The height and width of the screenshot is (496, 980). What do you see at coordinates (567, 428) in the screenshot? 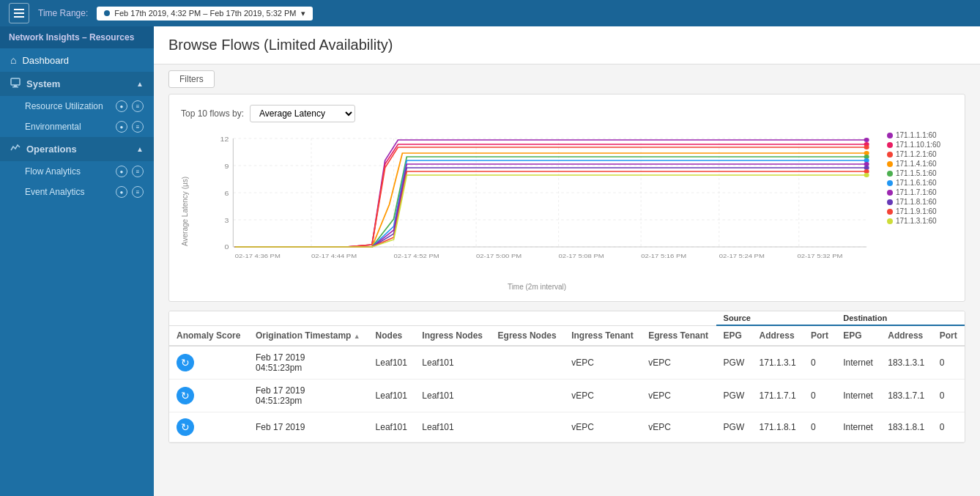
I see `table-row: ↻ Feb 17 2019 Leaf101 Leaf101 vEPC vEPC …` at bounding box center [567, 428].